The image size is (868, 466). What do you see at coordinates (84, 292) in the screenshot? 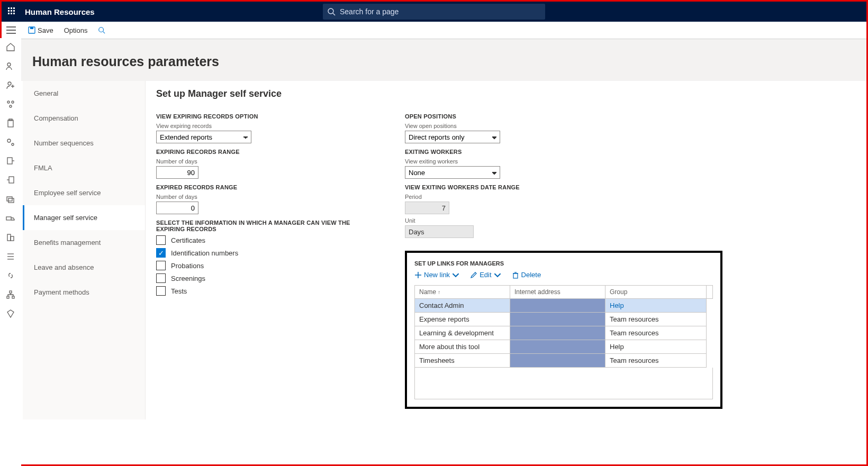
I see `sidenav-payment-methods: Payment methods` at bounding box center [84, 292].